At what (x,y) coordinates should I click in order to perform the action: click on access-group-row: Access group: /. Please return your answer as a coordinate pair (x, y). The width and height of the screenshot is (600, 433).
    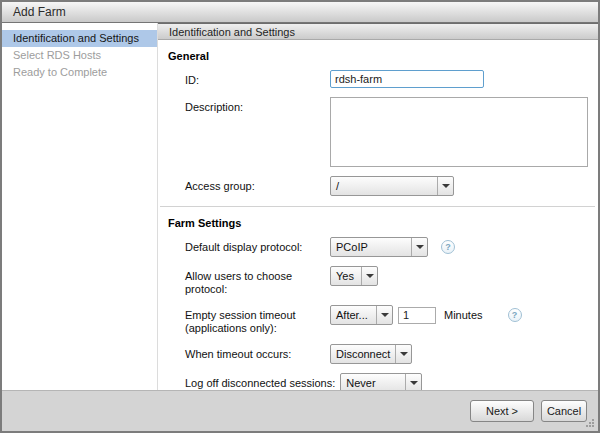
    Looking at the image, I should click on (388, 186).